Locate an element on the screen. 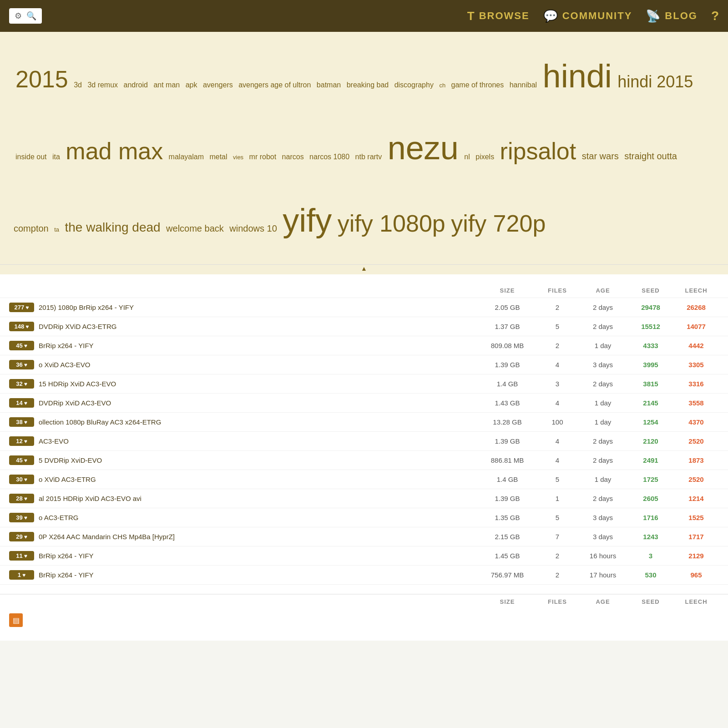 The height and width of the screenshot is (728, 728). tag-windows-10: windows 10 is located at coordinates (253, 228).